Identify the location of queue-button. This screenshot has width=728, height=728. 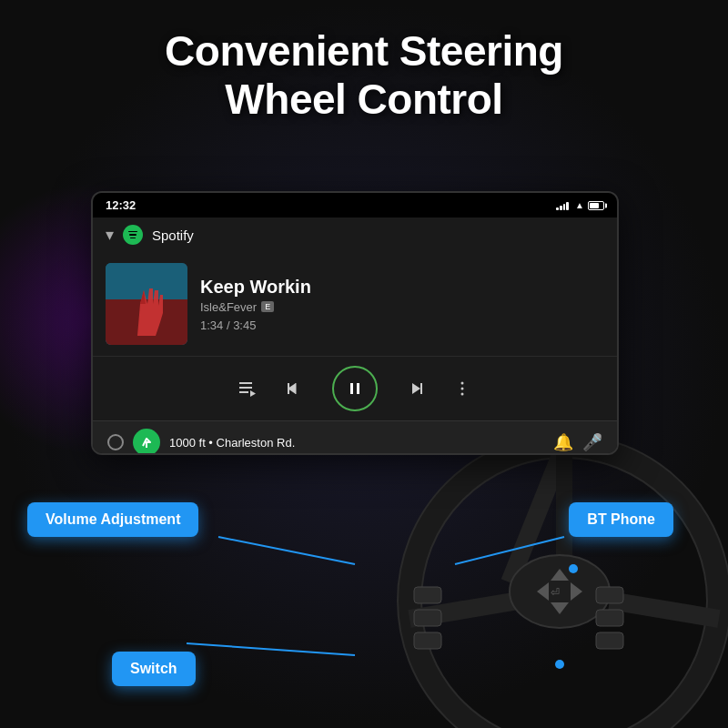
(248, 389).